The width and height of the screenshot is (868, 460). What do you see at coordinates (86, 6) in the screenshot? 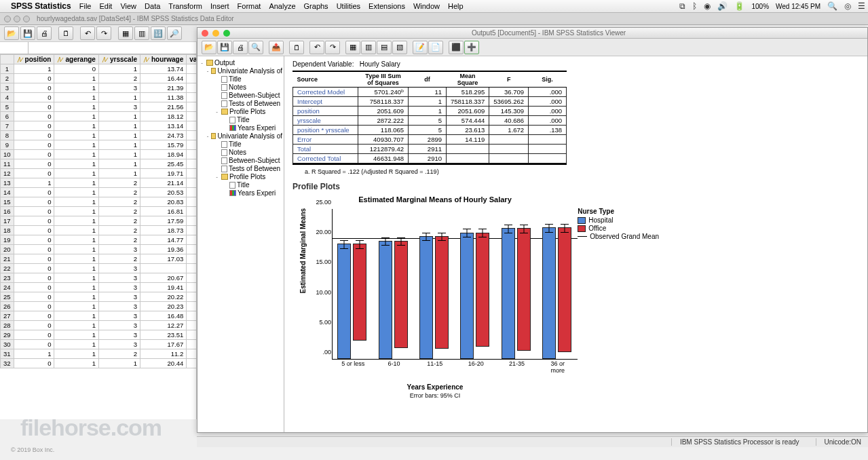
I see `menu-file: File` at bounding box center [86, 6].